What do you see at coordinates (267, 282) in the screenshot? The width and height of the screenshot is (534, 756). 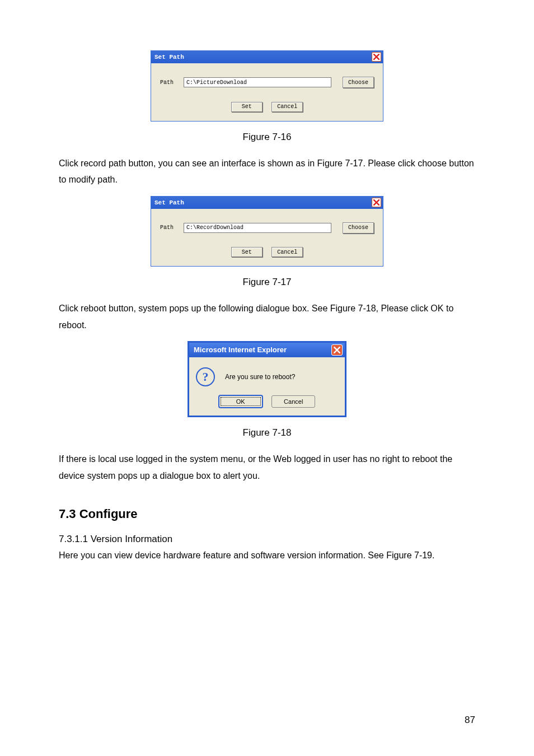 I see `figure-caption: Figure 7-17` at bounding box center [267, 282].